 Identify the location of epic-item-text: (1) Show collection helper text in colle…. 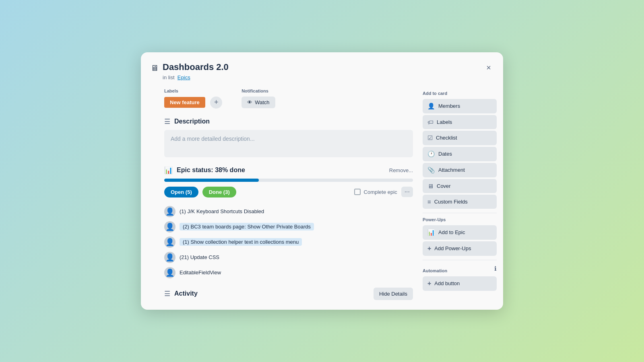
(241, 242).